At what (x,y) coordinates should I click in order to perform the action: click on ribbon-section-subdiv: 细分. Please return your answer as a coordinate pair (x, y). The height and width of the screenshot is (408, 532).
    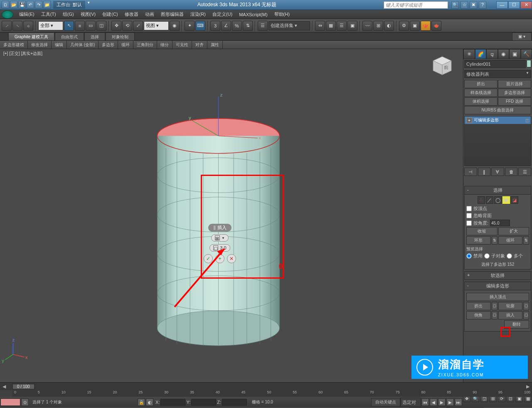
    Looking at the image, I should click on (165, 45).